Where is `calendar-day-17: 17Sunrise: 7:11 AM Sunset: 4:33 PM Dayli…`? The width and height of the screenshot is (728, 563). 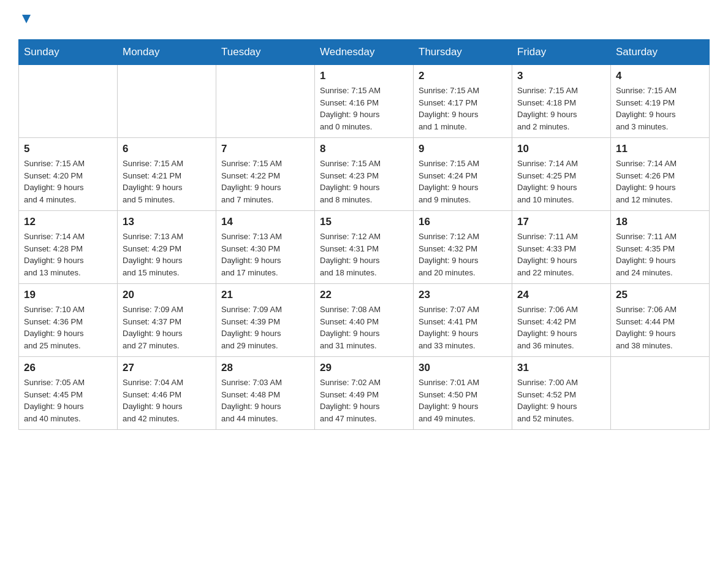
calendar-day-17: 17Sunrise: 7:11 AM Sunset: 4:33 PM Dayli… is located at coordinates (561, 248).